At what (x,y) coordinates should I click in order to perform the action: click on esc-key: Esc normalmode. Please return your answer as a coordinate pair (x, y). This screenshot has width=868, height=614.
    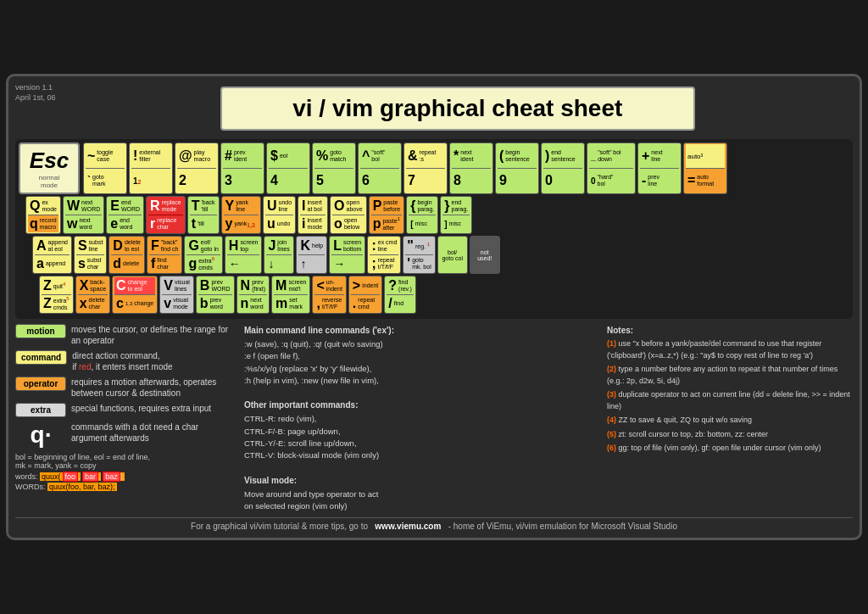
    Looking at the image, I should click on (49, 168).